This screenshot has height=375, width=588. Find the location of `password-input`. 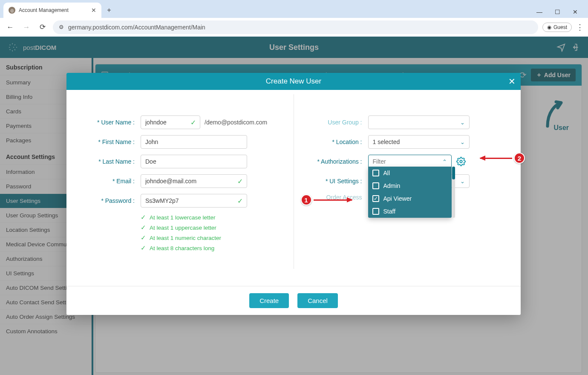

password-input is located at coordinates (194, 201).